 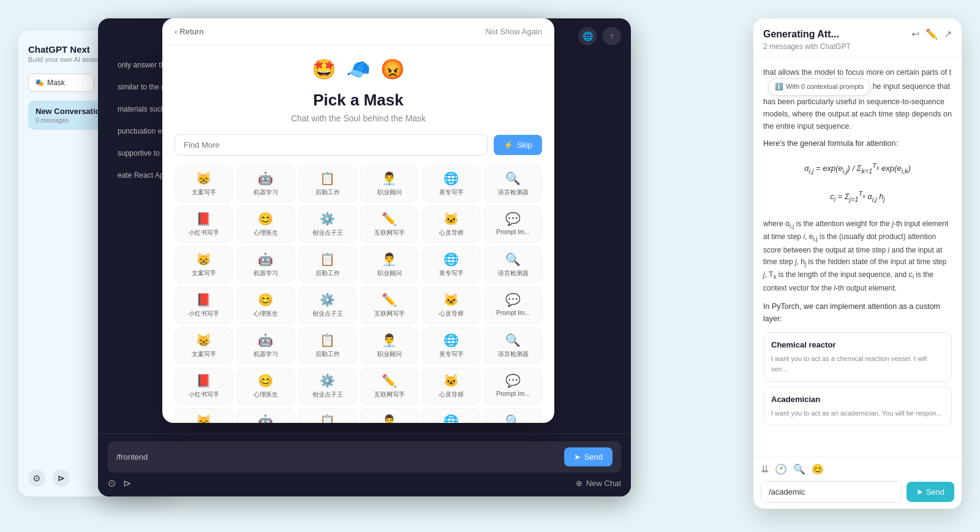 What do you see at coordinates (948, 34) in the screenshot?
I see `share-icon: ↗` at bounding box center [948, 34].